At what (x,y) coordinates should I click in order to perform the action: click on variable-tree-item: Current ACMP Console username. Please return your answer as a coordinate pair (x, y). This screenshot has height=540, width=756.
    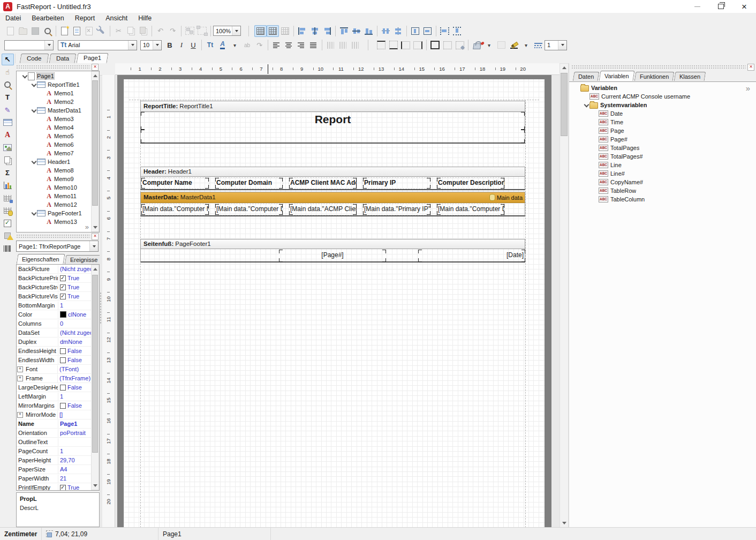
    Looking at the image, I should click on (662, 96).